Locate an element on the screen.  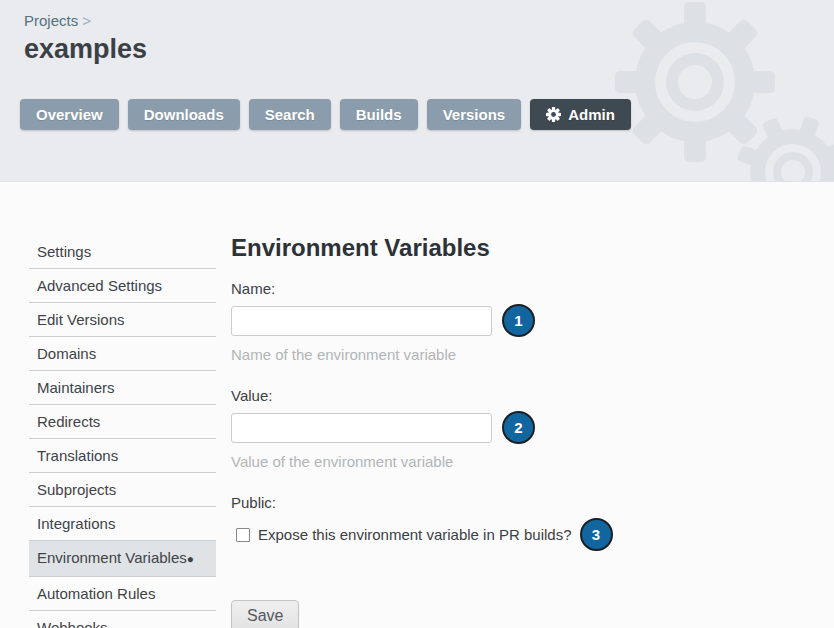
sidebar-item-webhooks: Webhooks is located at coordinates (122, 620).